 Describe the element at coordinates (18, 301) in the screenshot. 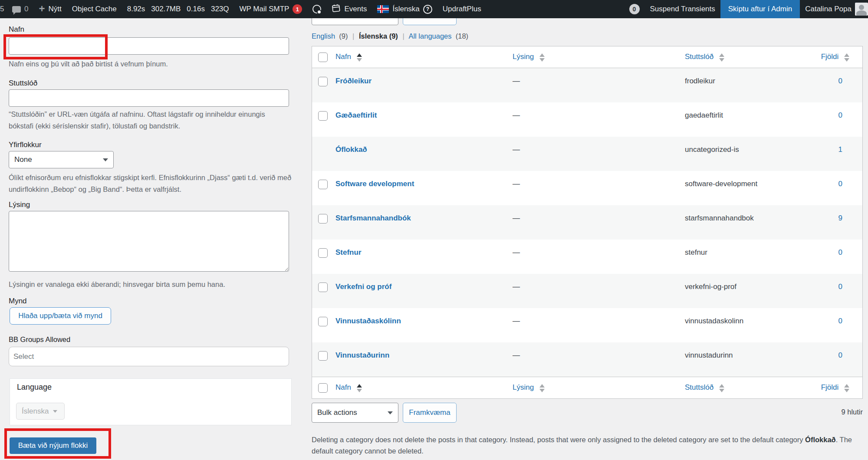

I see `image-label: Mynd` at that location.